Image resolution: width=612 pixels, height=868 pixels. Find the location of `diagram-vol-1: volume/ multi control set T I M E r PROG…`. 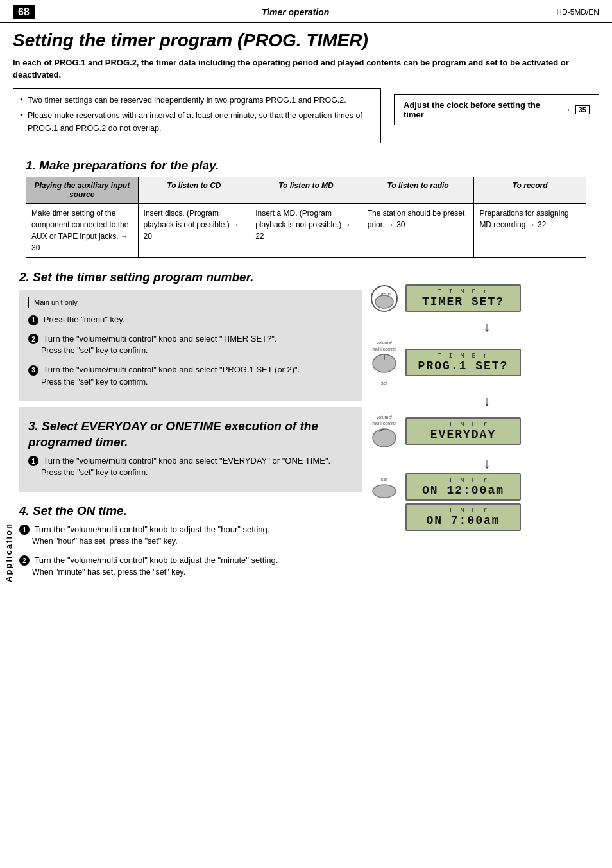

diagram-vol-1: volume/ multi control set T I M E r PROG… is located at coordinates (484, 363).